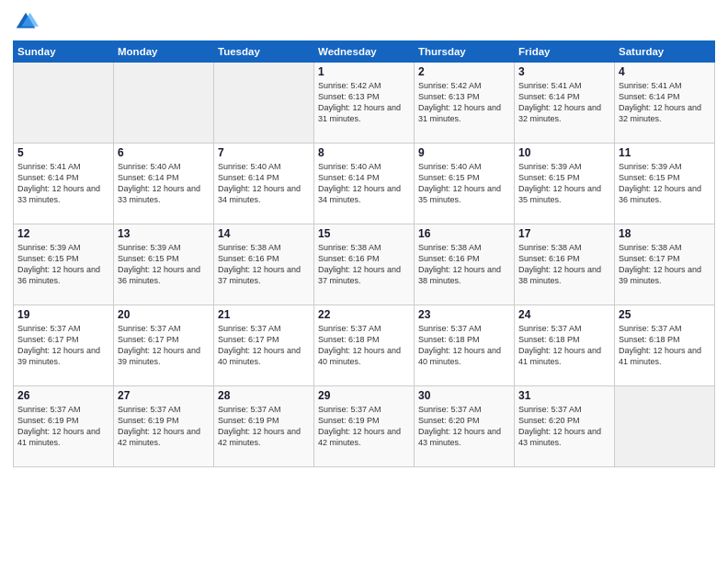  What do you see at coordinates (28, 22) in the screenshot?
I see `logo` at bounding box center [28, 22].